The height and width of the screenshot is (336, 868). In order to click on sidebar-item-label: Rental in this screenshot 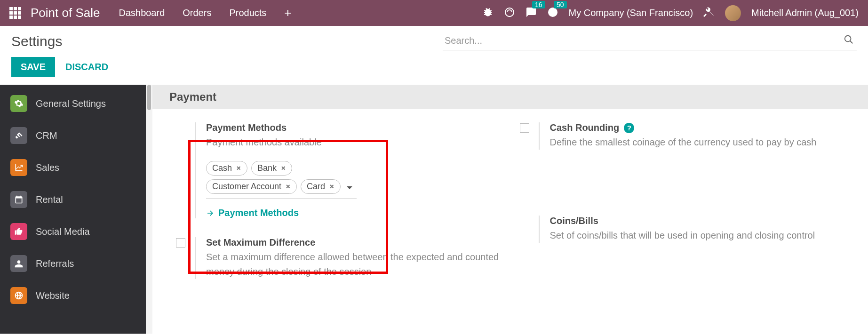, I will do `click(49, 200)`.